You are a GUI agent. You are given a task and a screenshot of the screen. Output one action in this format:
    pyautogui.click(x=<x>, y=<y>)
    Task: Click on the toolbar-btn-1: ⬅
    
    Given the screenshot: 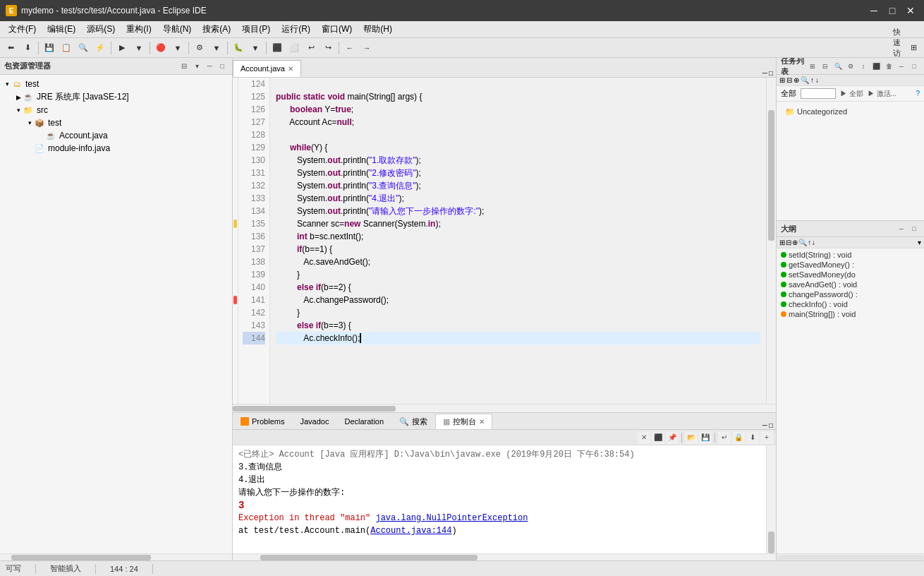 What is the action you would take?
    pyautogui.click(x=11, y=48)
    